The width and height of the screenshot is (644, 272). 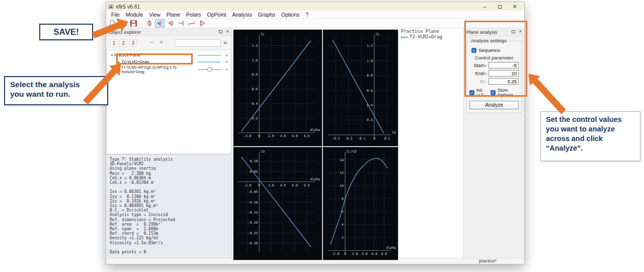 I want to click on slider-knob, so click(x=210, y=70).